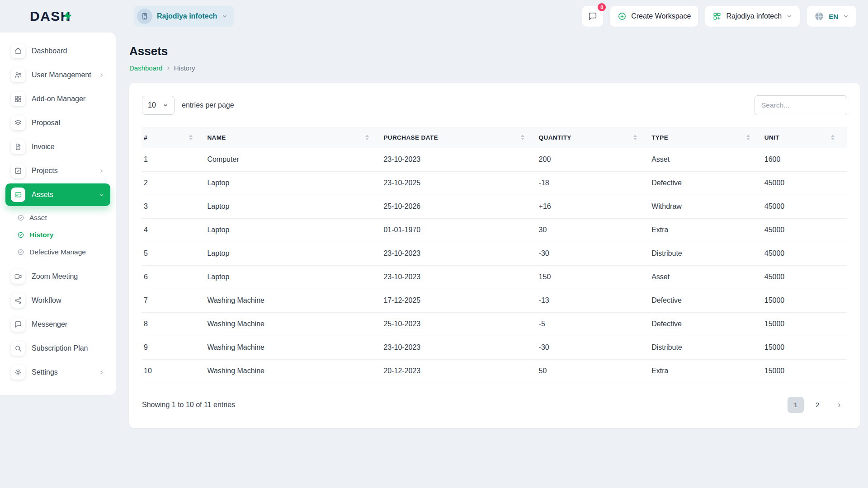 The image size is (868, 488). Describe the element at coordinates (174, 183) in the screenshot. I see `cell-index: 2` at that location.